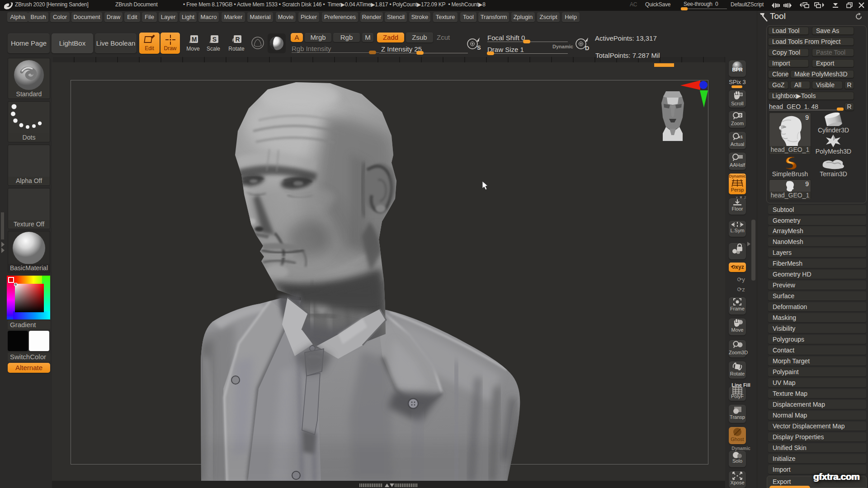  Describe the element at coordinates (587, 48) in the screenshot. I see `svg-text: D` at that location.